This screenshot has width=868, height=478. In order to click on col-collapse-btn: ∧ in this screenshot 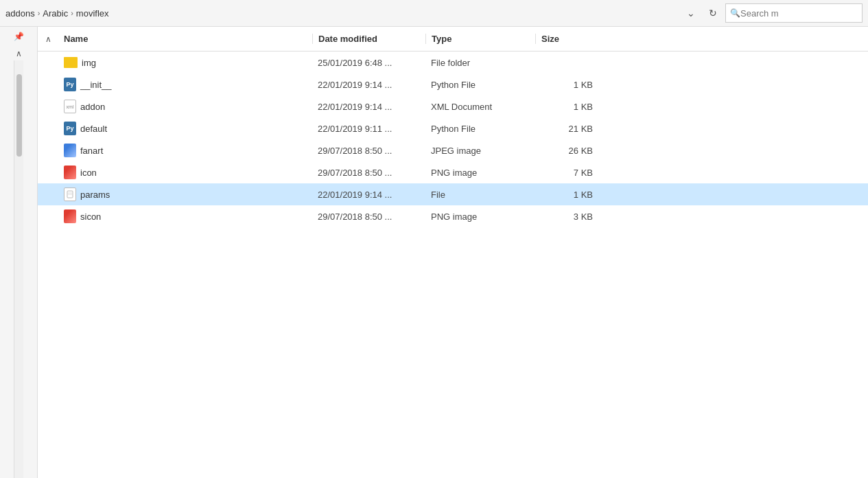, I will do `click(48, 38)`.